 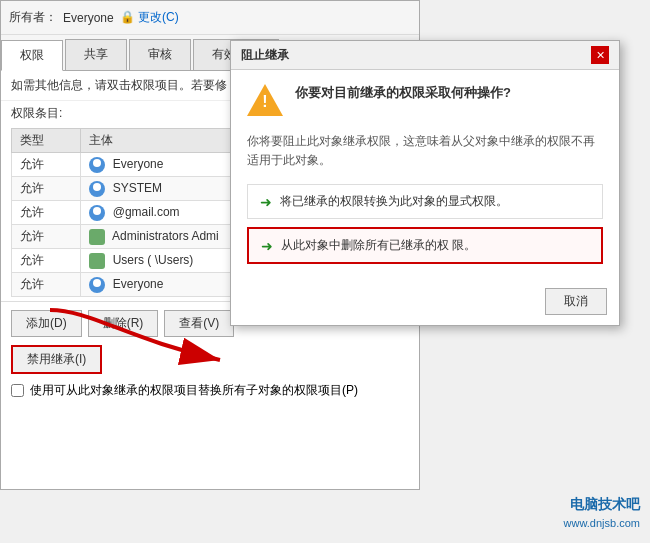 I want to click on add-button: 添加(D), so click(x=46, y=324).